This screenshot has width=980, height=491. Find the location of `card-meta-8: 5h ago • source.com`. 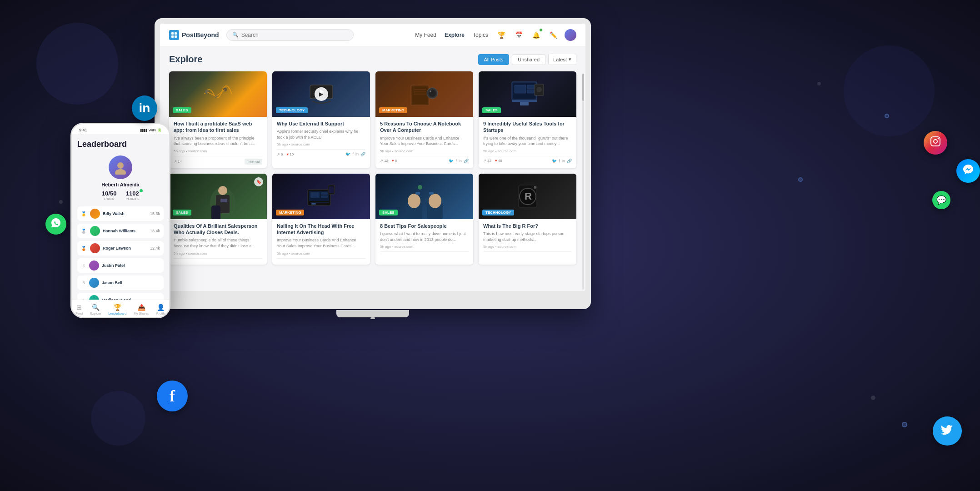

card-meta-8: 5h ago • source.com is located at coordinates (527, 246).